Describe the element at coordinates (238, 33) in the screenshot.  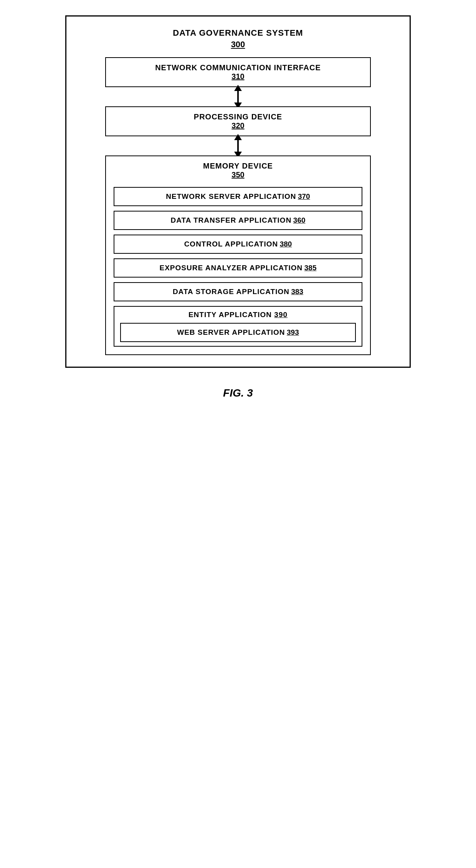
I see `system-title-text: DATA GOVERNANCE SYSTEM` at that location.